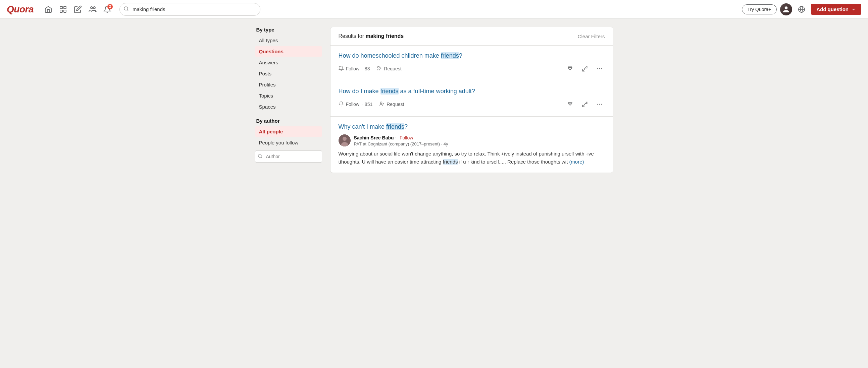 The height and width of the screenshot is (368, 868). Describe the element at coordinates (472, 56) in the screenshot. I see `question-link: How do homeschooled children make friend…` at that location.